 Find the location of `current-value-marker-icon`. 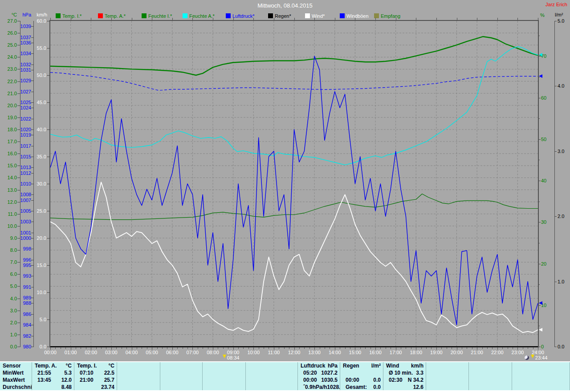

current-value-marker-icon is located at coordinates (541, 76).